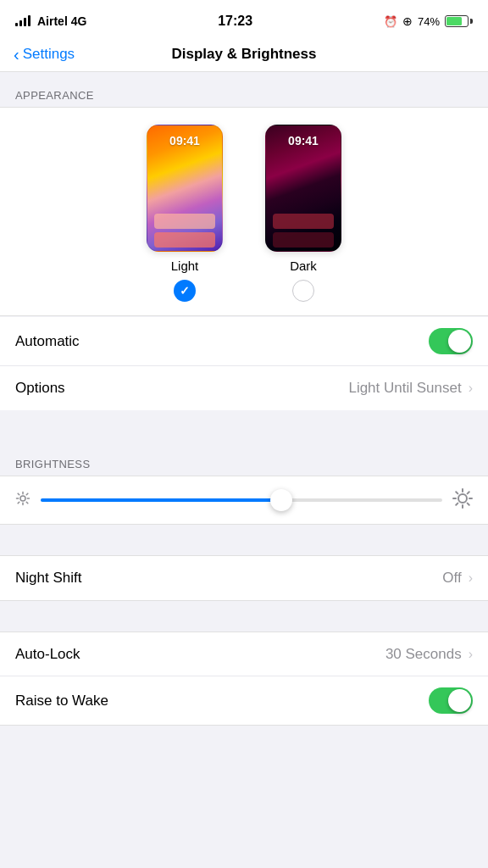  Describe the element at coordinates (459, 21) in the screenshot. I see `battery-icon` at that location.